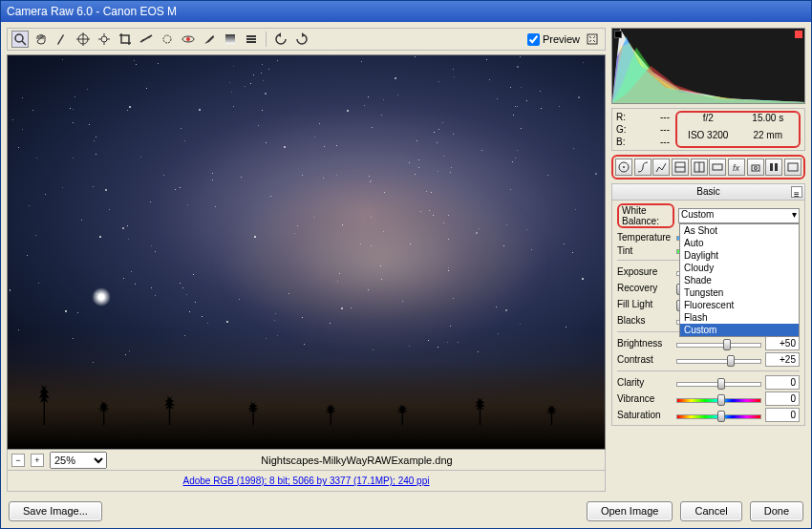 The height and width of the screenshot is (529, 812). Describe the element at coordinates (717, 167) in the screenshot. I see `tab-lens-corrections-icon` at that location.